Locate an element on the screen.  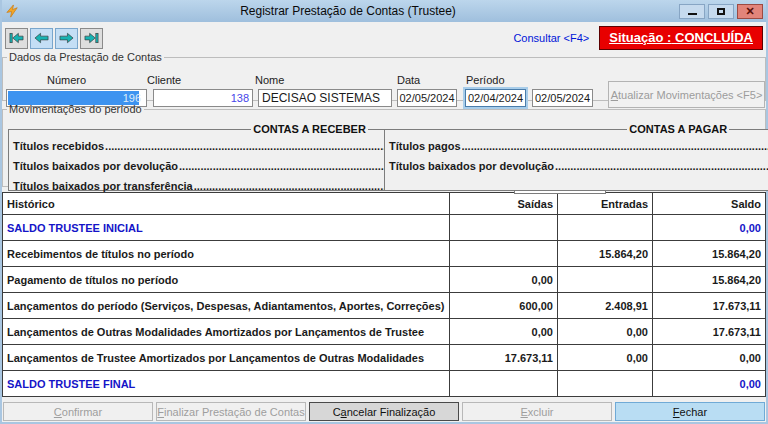
table-row: SALDO TRUSTEE FINAL0,00 is located at coordinates (384, 383).